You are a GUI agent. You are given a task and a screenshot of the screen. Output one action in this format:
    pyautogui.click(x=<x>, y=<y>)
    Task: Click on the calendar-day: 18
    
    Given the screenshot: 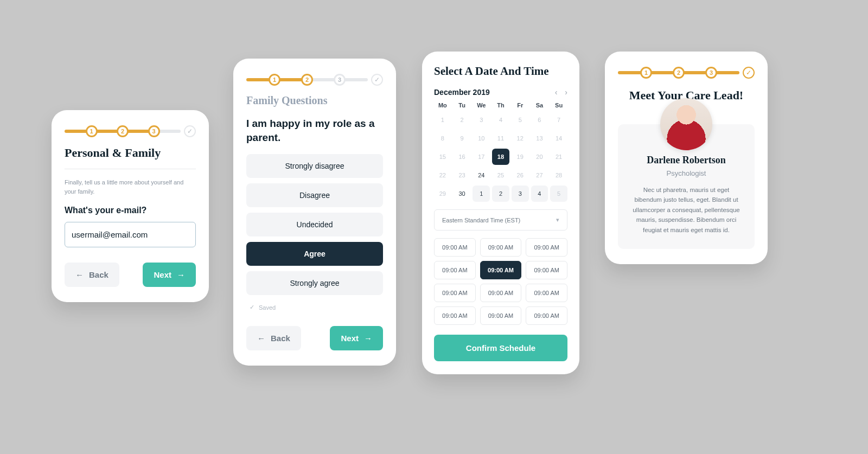 What is the action you would take?
    pyautogui.click(x=501, y=157)
    